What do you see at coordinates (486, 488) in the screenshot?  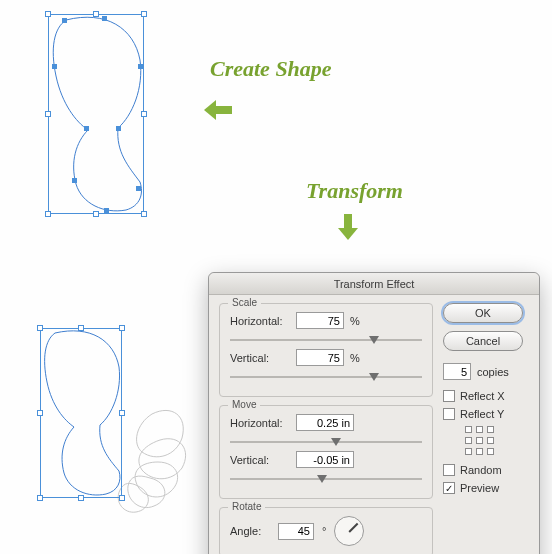 I see `preview-row: ✓ Preview` at bounding box center [486, 488].